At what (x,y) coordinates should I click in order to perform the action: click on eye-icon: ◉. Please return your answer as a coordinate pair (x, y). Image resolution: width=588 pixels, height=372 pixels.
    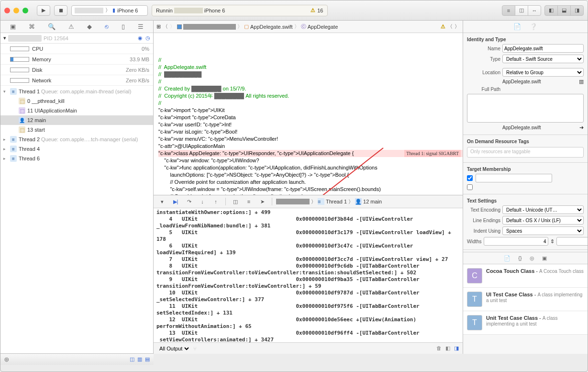
    Looking at the image, I should click on (140, 38).